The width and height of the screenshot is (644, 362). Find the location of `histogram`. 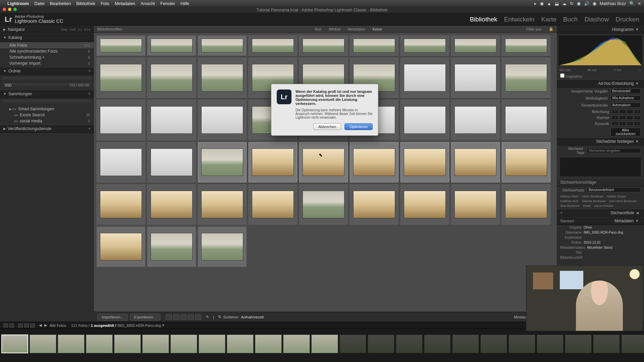

histogram is located at coordinates (600, 51).